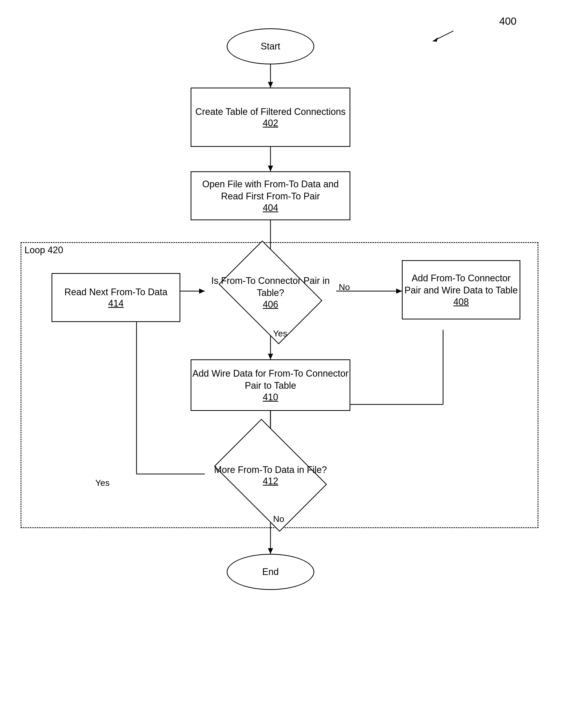  I want to click on no-more-label: No, so click(279, 519).